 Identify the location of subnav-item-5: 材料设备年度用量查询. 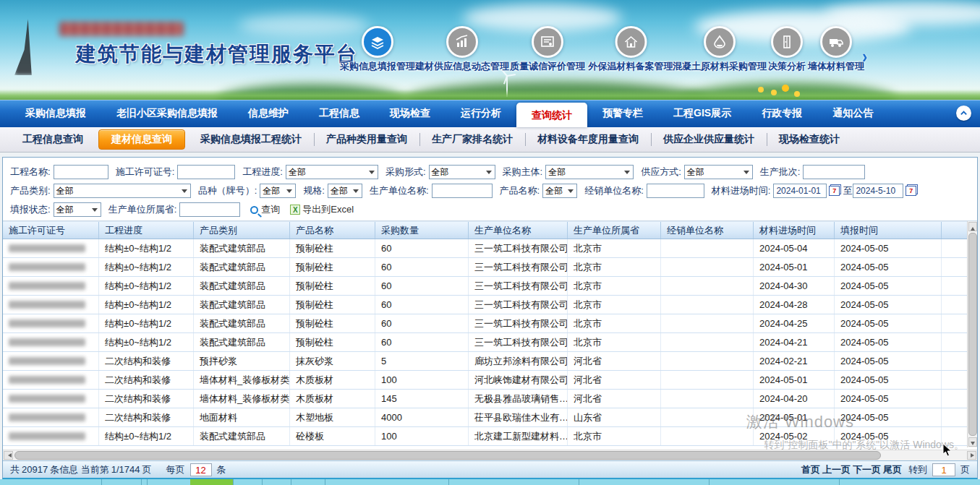
(588, 140).